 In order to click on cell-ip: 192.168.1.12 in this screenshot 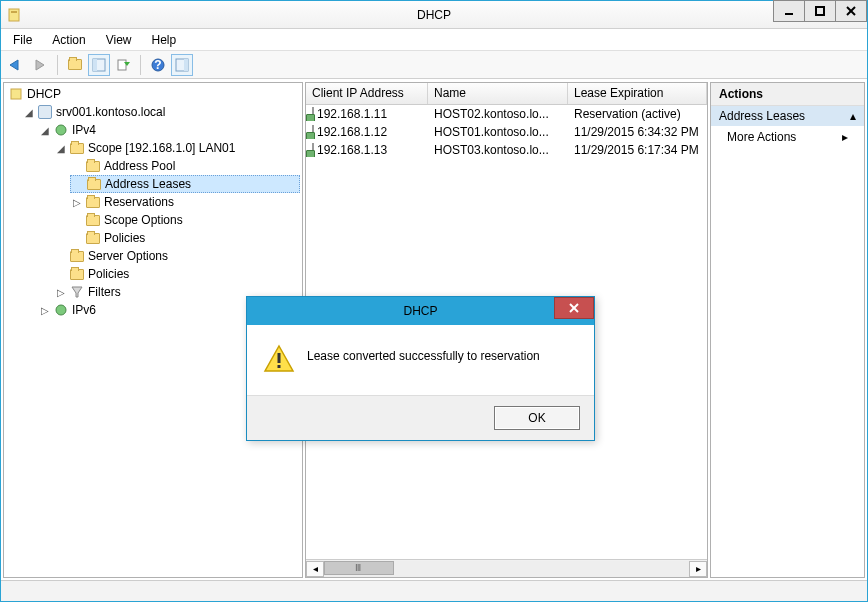, I will do `click(352, 132)`.